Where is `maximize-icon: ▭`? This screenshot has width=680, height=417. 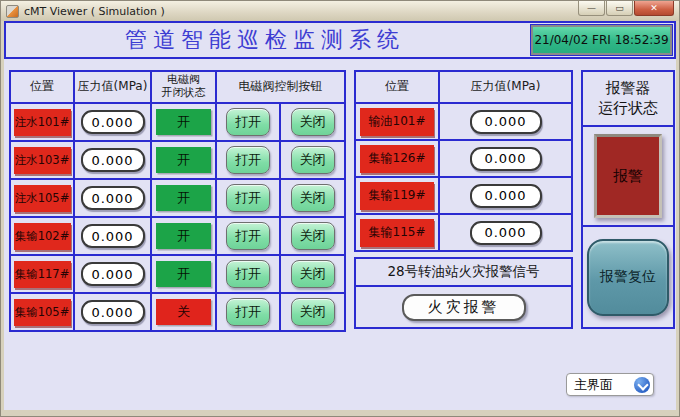 maximize-icon: ▭ is located at coordinates (620, 8).